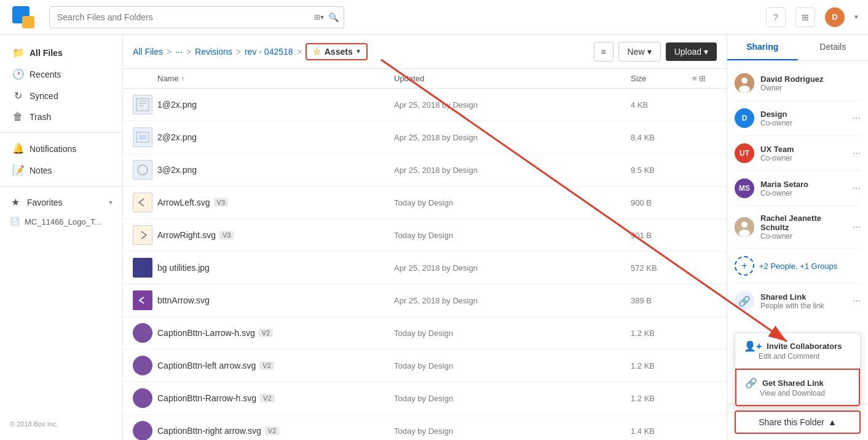 The height and width of the screenshot is (440, 868). What do you see at coordinates (197, 17) in the screenshot?
I see `search-input` at bounding box center [197, 17].